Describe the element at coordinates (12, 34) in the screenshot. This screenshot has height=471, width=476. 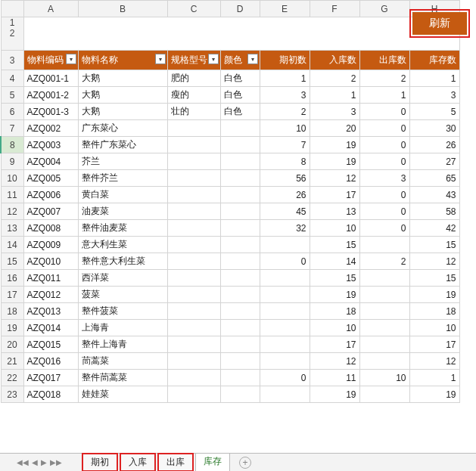
I see `row-header: 12` at that location.